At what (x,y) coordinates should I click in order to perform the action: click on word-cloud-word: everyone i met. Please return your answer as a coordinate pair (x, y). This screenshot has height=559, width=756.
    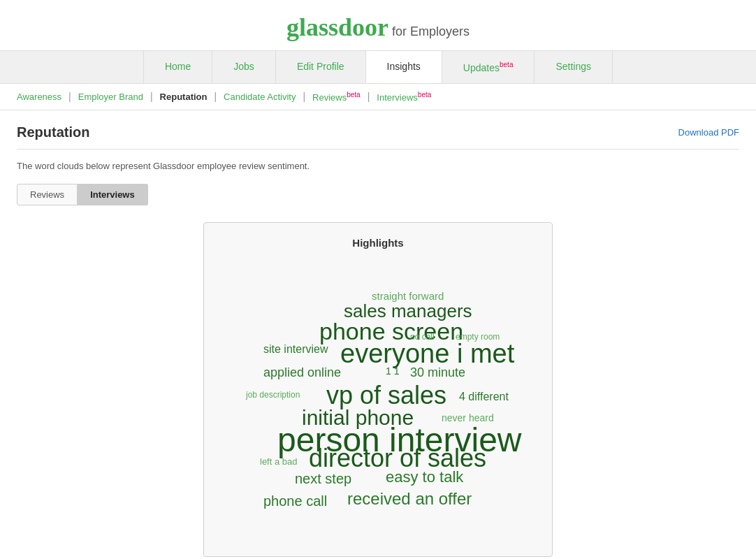
    Looking at the image, I should click on (428, 354).